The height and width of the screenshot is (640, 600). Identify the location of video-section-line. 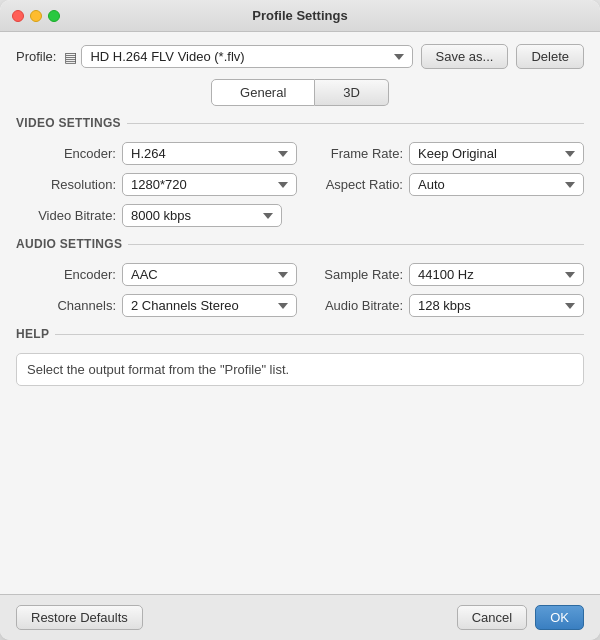
(356, 124).